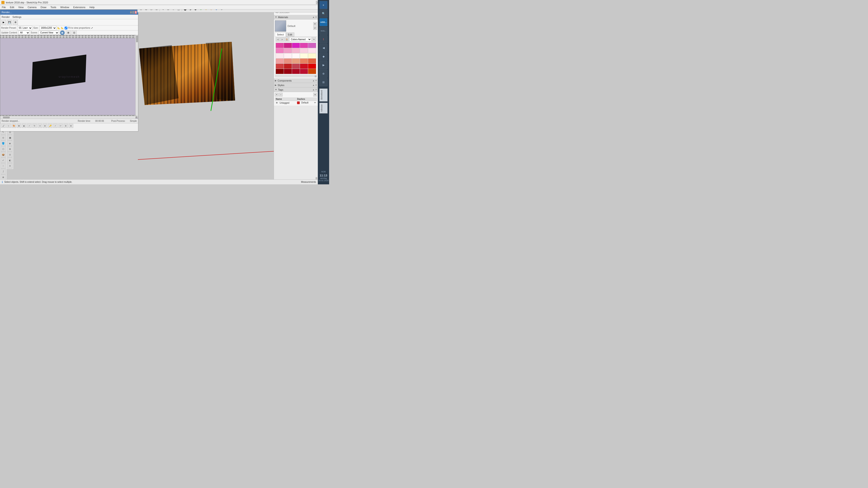  I want to click on render-bot-btn7: ↻, so click(34, 126).